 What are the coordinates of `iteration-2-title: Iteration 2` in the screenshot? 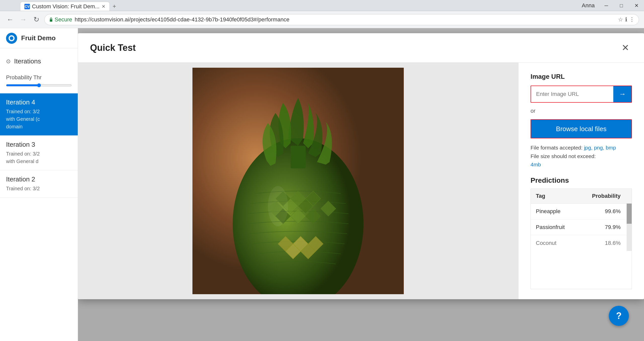 It's located at (39, 179).